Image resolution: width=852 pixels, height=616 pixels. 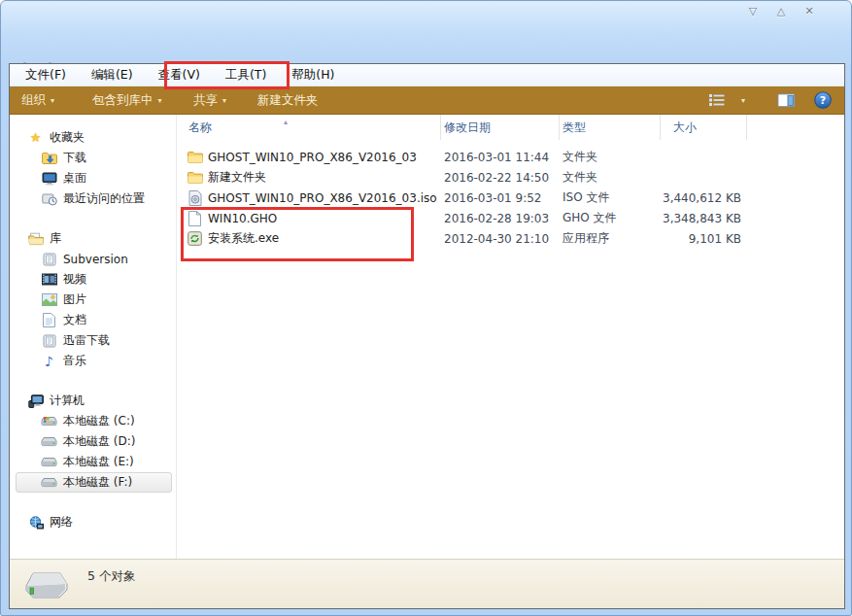 What do you see at coordinates (93, 321) in the screenshot?
I see `sidebar-item-documents: 文档` at bounding box center [93, 321].